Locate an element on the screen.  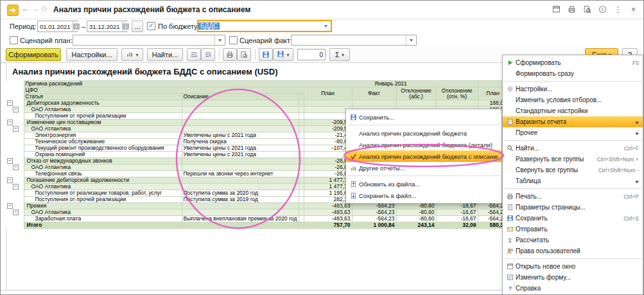
generate-button: Сформировать is located at coordinates (33, 55).